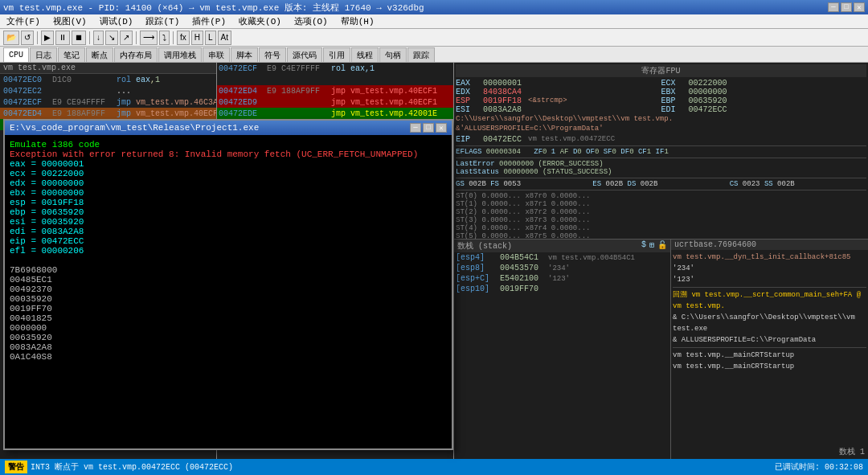 This screenshot has height=475, width=868. I want to click on dialog-line: ebp = 00635920, so click(228, 212).